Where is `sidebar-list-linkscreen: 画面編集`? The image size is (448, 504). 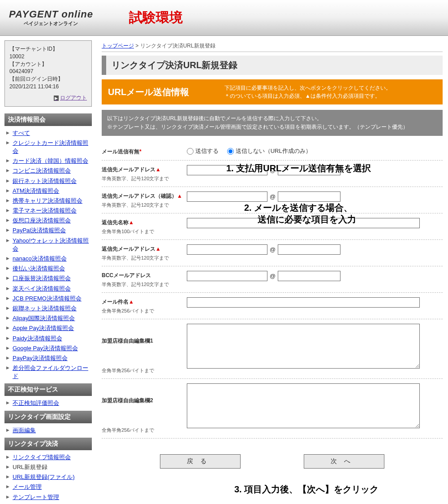 sidebar-list-linkscreen: 画面編集 is located at coordinates (48, 430).